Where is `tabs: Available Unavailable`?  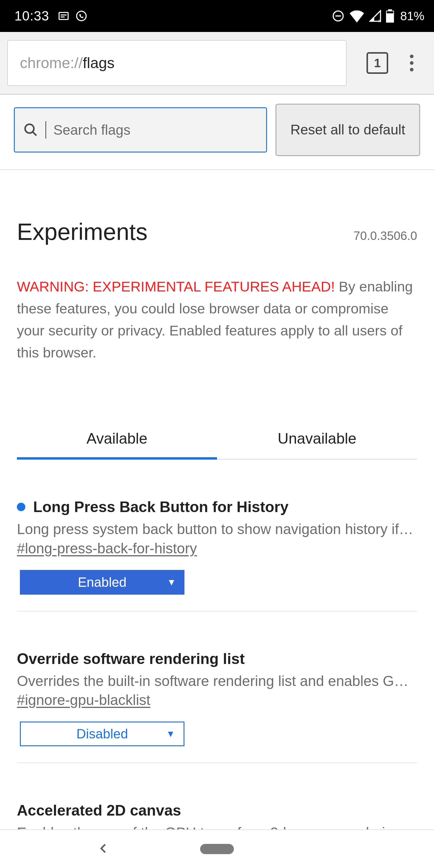 tabs: Available Unavailable is located at coordinates (217, 445).